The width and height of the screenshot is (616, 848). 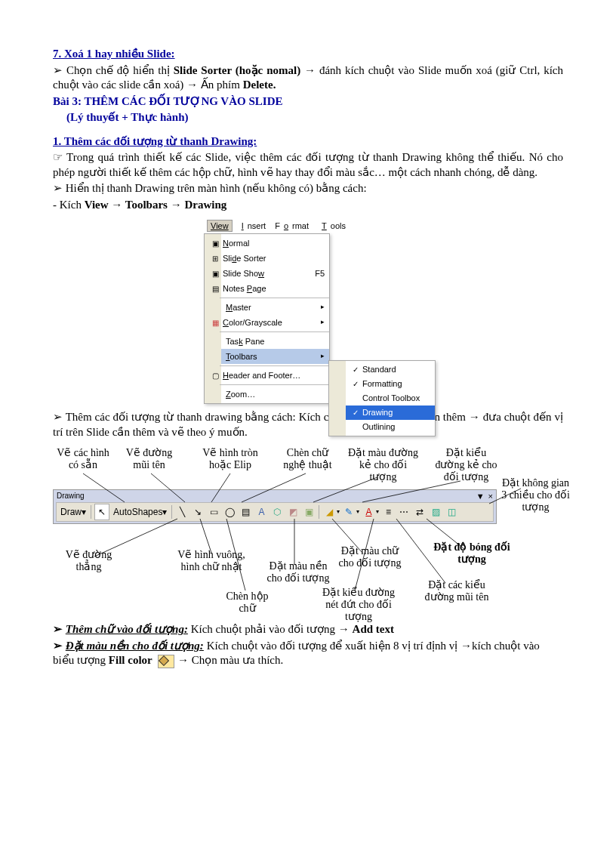 I want to click on after-menu-text: ➢ Thêm các đối tượng từ thanh drawing bằ…, so click(x=308, y=424).